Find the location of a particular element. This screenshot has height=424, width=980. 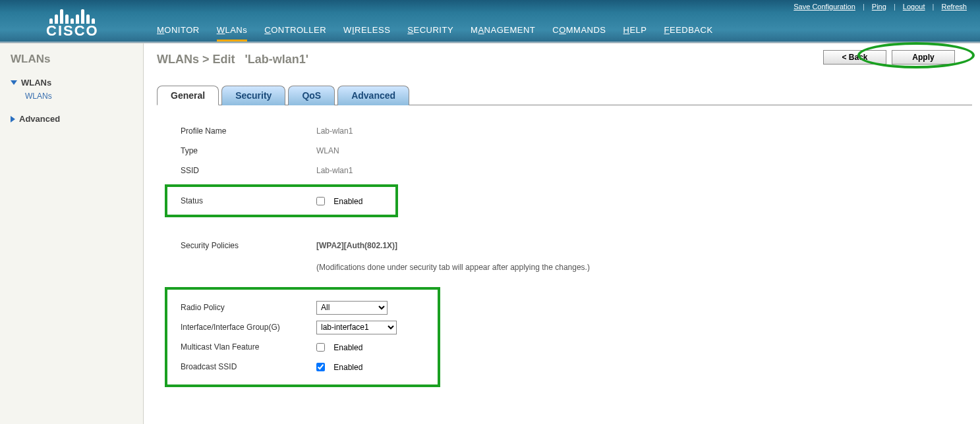

profile-name-label: Profile Name is located at coordinates (248, 131).